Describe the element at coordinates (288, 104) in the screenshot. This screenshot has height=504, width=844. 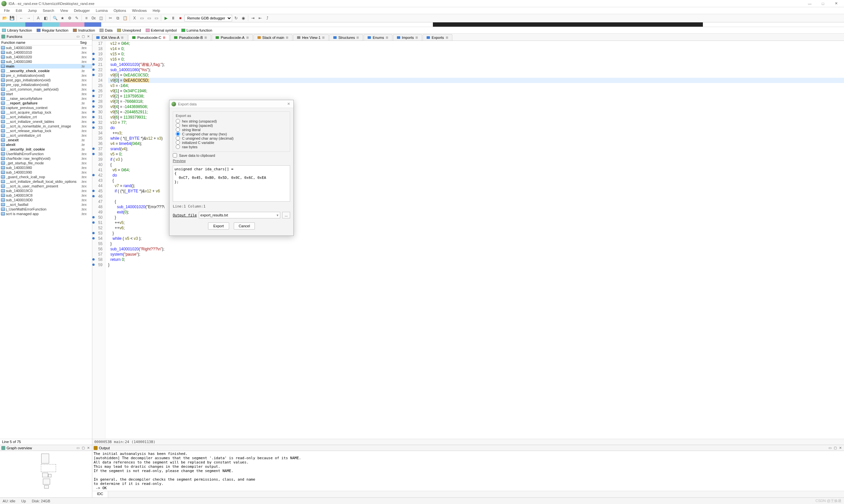
I see `dialog-close-icon: ✕` at that location.